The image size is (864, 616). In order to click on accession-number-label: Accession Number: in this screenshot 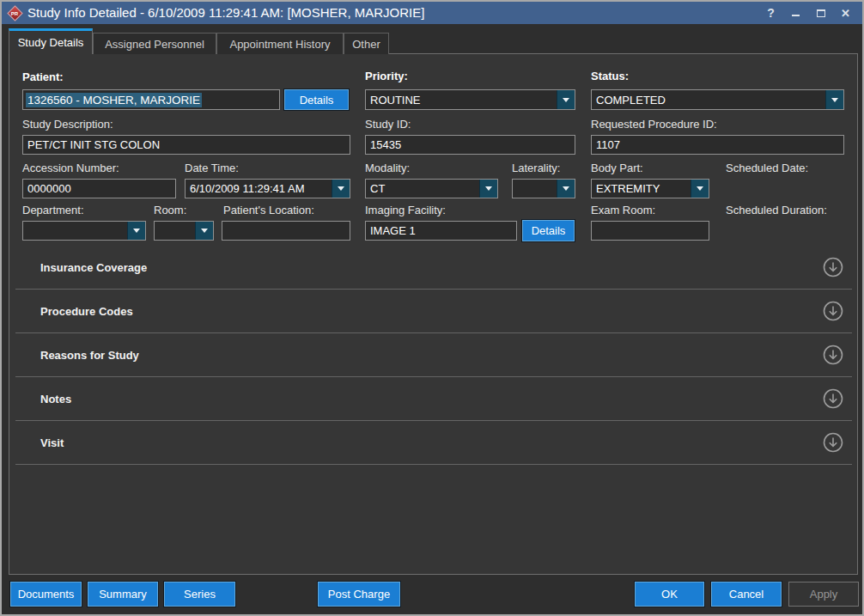, I will do `click(70, 168)`.